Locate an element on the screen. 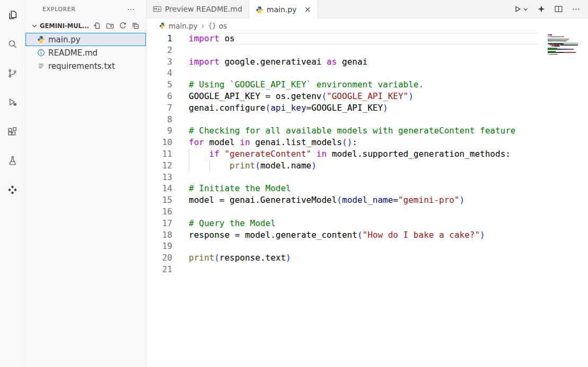  markdown-icon is located at coordinates (157, 10).